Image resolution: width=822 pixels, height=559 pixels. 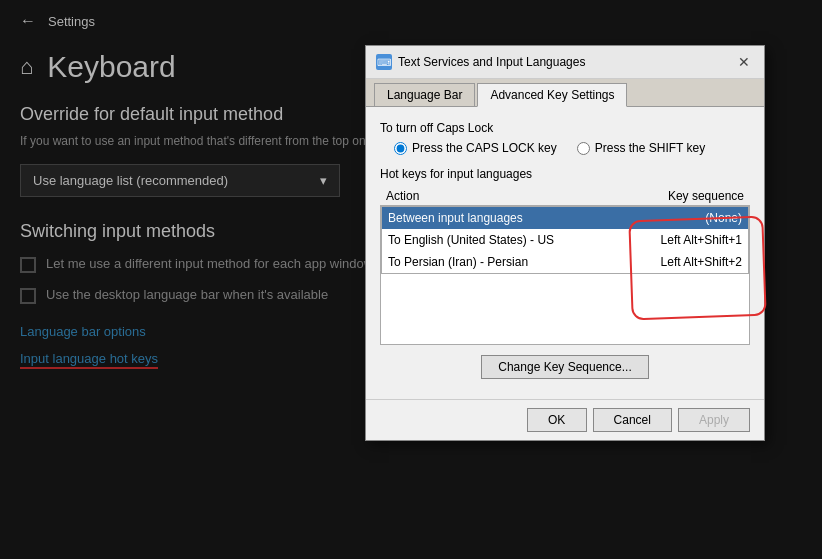 What do you see at coordinates (502, 218) in the screenshot?
I see `row-action: Between input languages` at bounding box center [502, 218].